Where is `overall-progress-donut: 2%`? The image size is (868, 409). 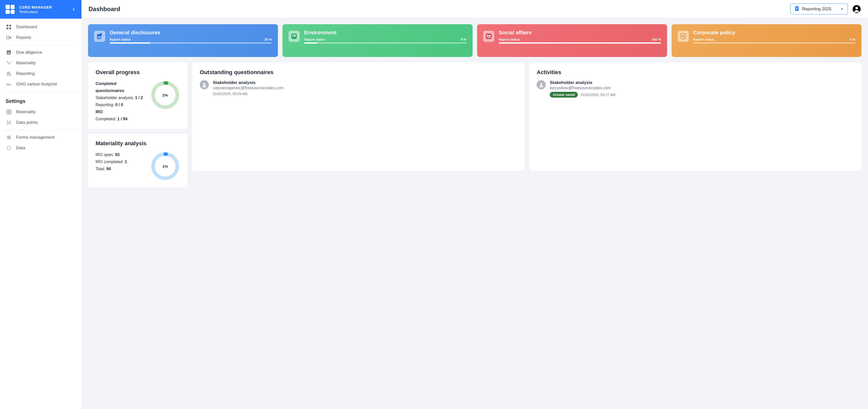 overall-progress-donut: 2% is located at coordinates (165, 95).